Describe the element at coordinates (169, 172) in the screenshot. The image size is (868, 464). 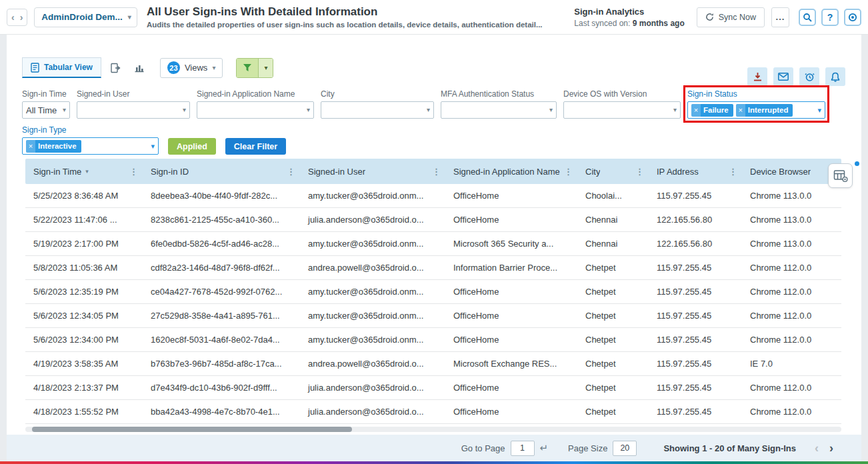
I see `column-header-label: Sign-in ID` at that location.